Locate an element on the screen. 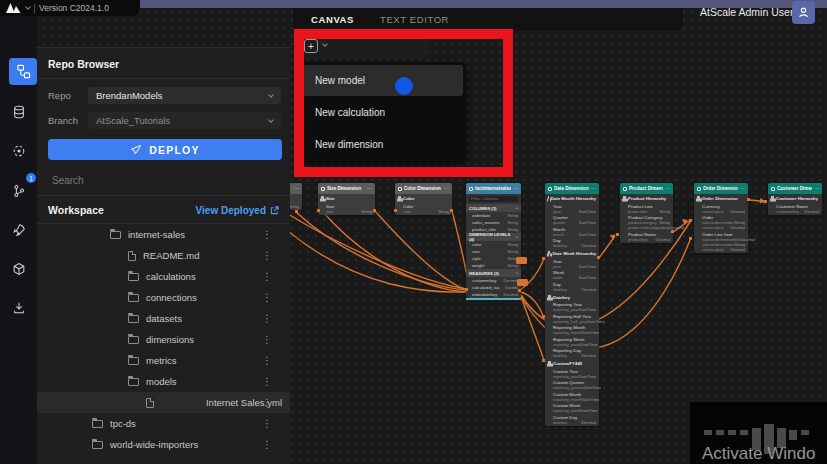  search-input: Search is located at coordinates (164, 182).